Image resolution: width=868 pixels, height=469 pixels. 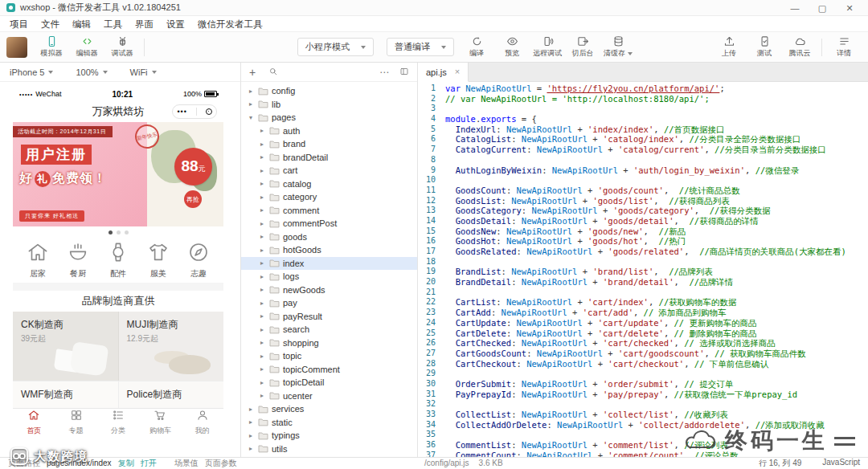 What do you see at coordinates (330, 117) in the screenshot?
I see `tree-item-pages: ▾pages` at bounding box center [330, 117].